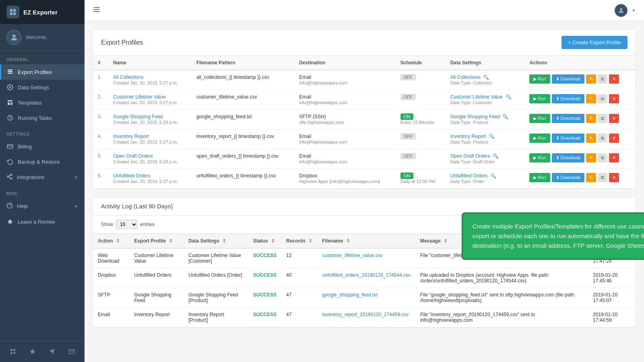 Image resolution: width=644 pixels, height=362 pixels. I want to click on sidebar-item-integrations: Integrations ▼, so click(42, 177).